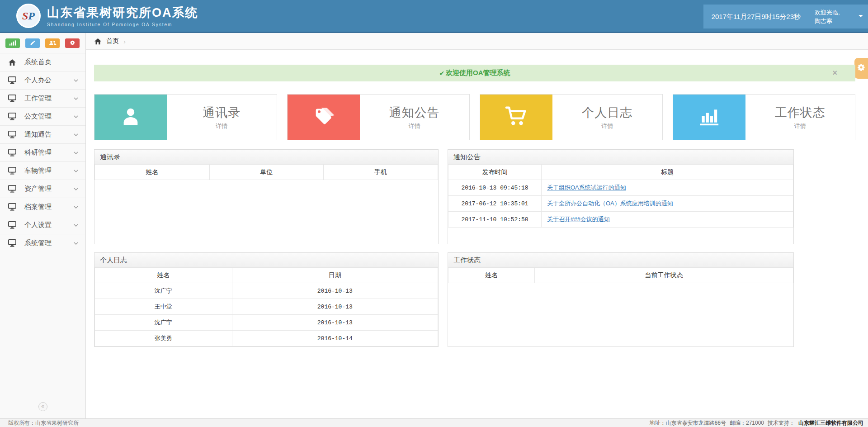  I want to click on notice-time: 2017-06-12 10:35:01, so click(495, 204).